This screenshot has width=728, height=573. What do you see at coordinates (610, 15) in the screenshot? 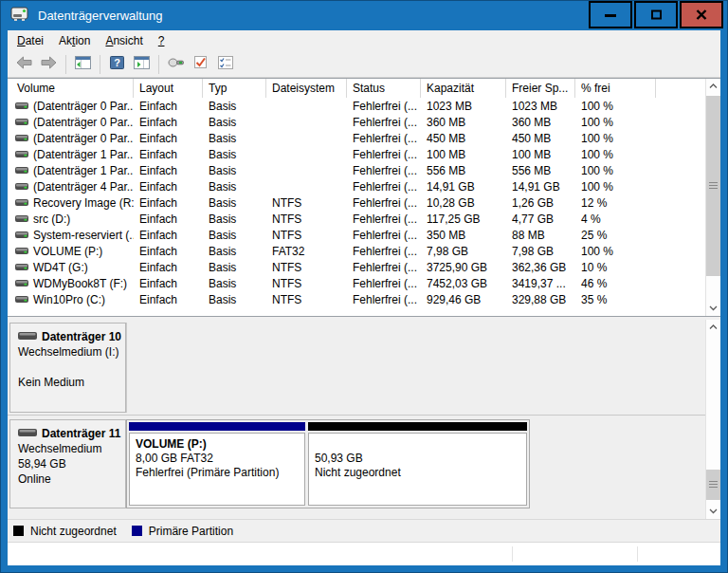
I see `minimize-button` at bounding box center [610, 15].